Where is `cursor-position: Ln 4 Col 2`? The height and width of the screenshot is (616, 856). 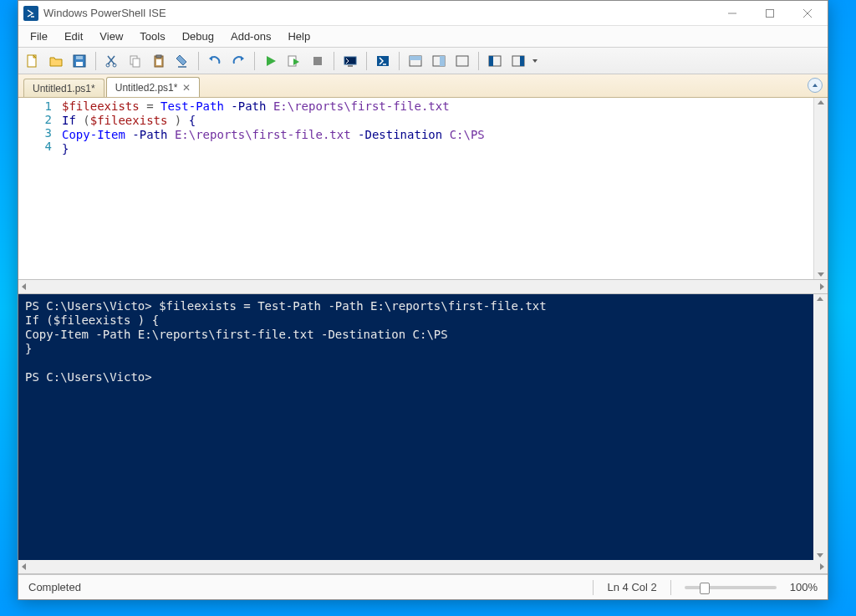
cursor-position: Ln 4 Col 2 is located at coordinates (632, 587).